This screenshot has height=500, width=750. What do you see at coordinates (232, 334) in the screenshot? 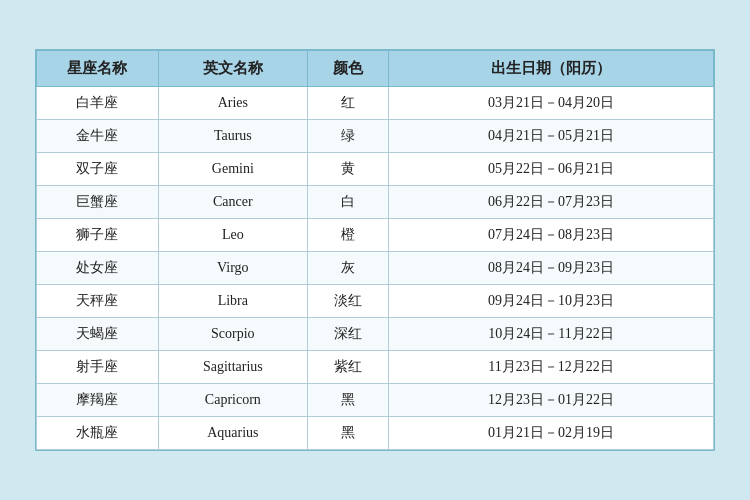
I see `cell-en: Scorpio` at bounding box center [232, 334].